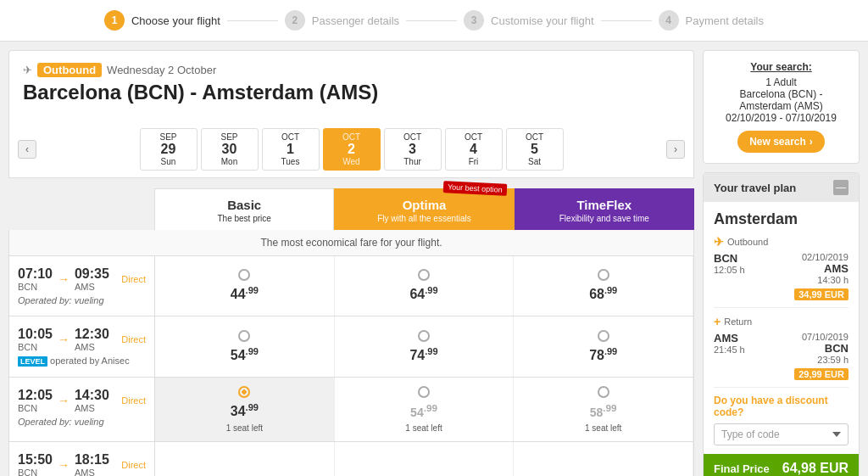 The height and width of the screenshot is (476, 868). Describe the element at coordinates (134, 339) in the screenshot. I see `direct-link-1: Direct` at that location.